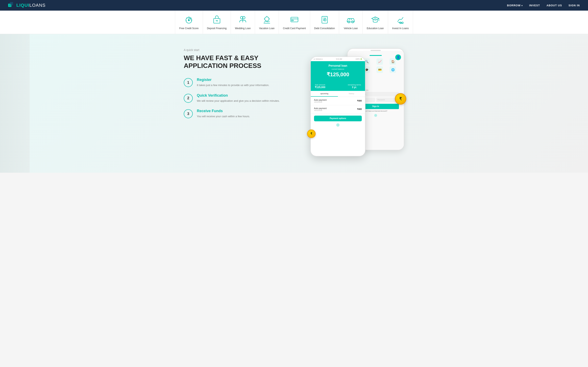 Image resolution: width=588 pixels, height=367 pixels. I want to click on logo-text-light: LOANS, so click(37, 5).